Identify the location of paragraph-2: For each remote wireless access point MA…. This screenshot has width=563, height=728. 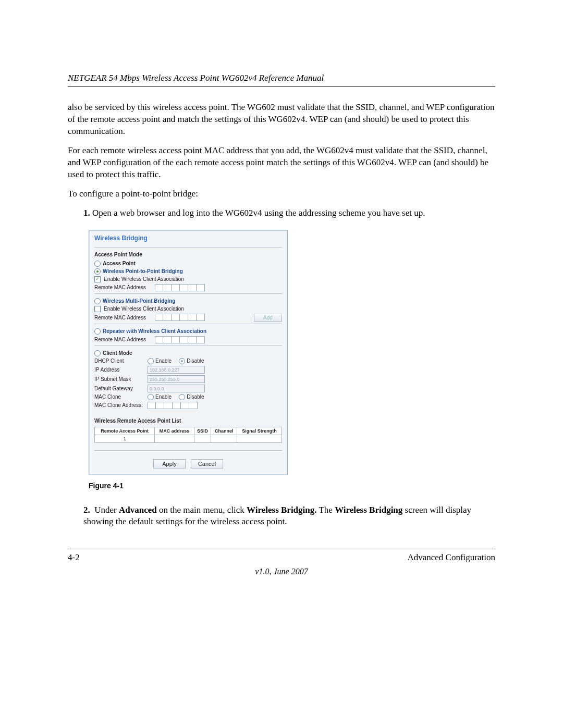
(282, 163).